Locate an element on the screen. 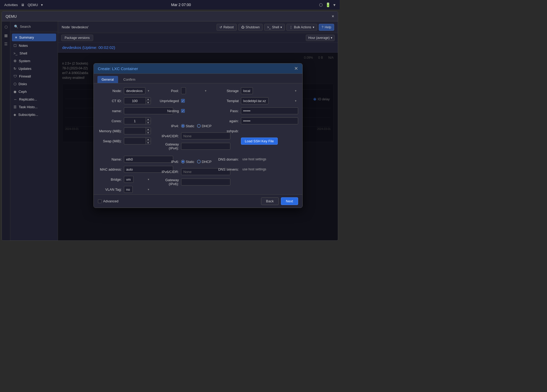 This screenshot has width=547, height=392. form-row-swap: Swap (MiB): ▲ ▼ is located at coordinates (124, 141).